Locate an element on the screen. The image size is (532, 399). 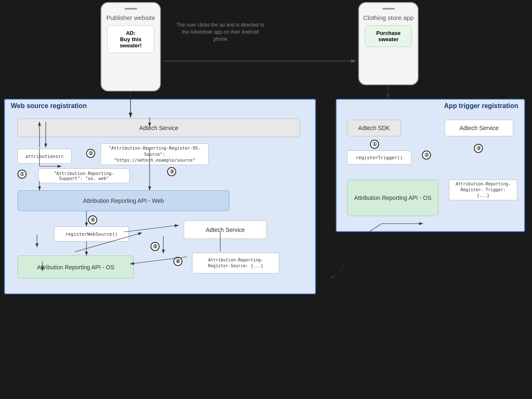
publisher-phone-content: AD: Buy this sweater! is located at coordinates (131, 39).